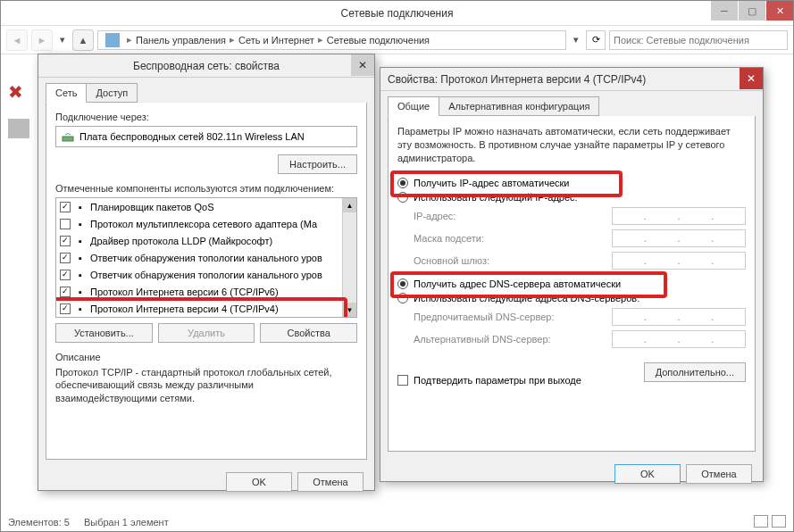 The width and height of the screenshot is (794, 532). Describe the element at coordinates (770, 521) in the screenshot. I see `view-switch` at that location.